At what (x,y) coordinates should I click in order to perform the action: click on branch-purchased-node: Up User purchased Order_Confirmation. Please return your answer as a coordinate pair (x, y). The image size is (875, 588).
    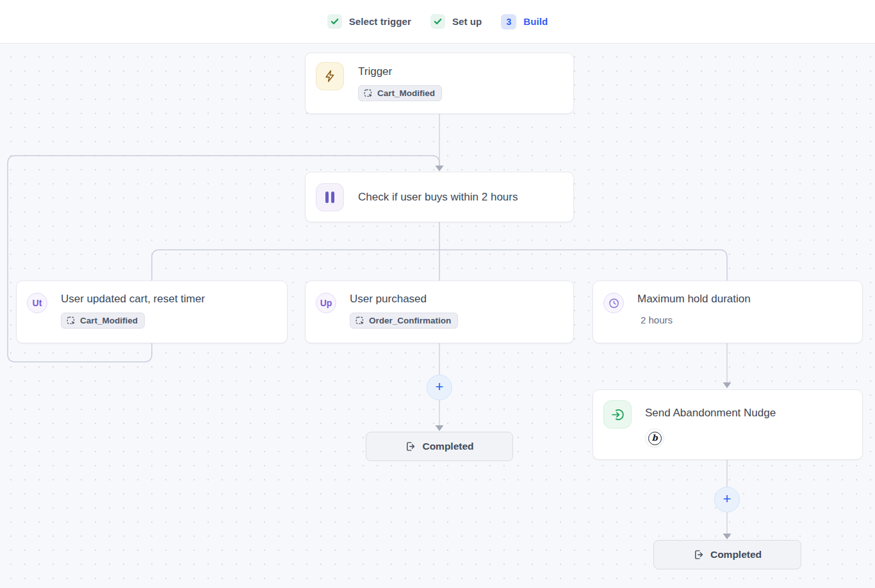
    Looking at the image, I should click on (439, 312).